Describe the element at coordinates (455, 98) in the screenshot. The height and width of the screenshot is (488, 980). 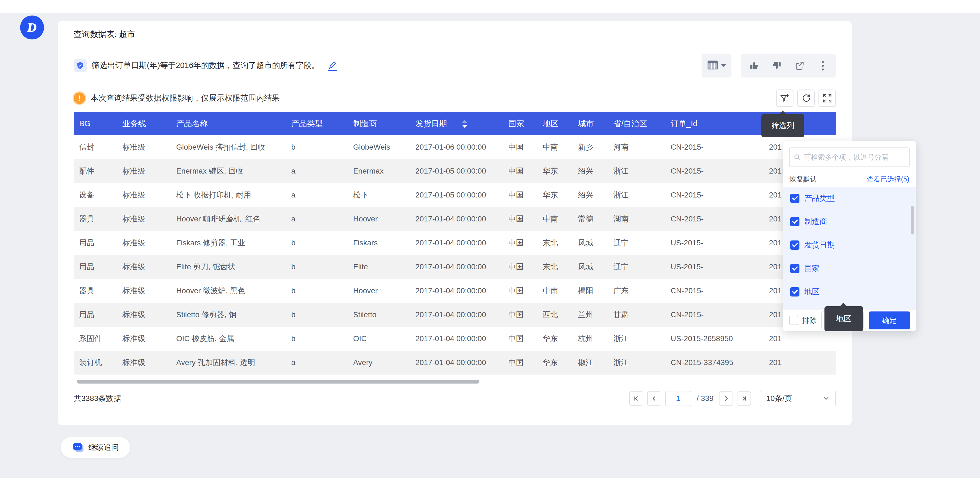
I see `permission-notice-row: ! 本次查询结果受数据权限影响，仅展示权限范围内结果` at that location.